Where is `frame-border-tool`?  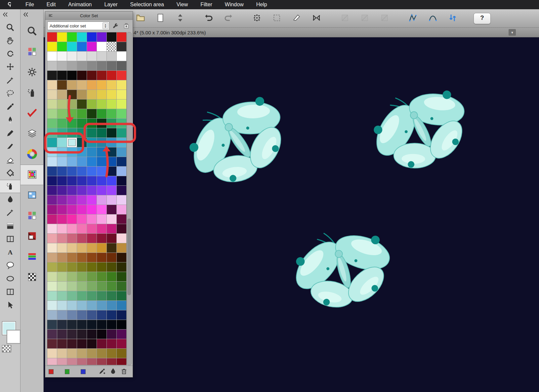 frame-border-tool is located at coordinates (10, 292).